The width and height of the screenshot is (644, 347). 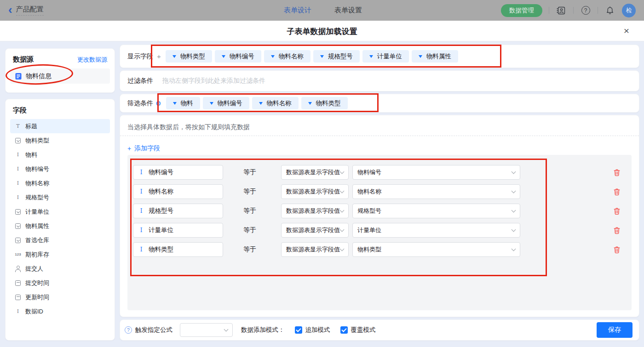 I want to click on display-field-tag: 计量单位, so click(x=385, y=56).